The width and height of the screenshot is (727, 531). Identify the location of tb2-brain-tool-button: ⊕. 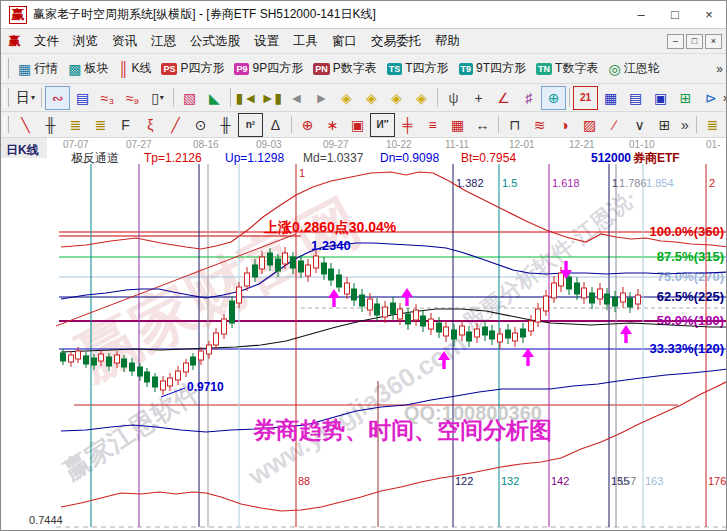
(554, 98).